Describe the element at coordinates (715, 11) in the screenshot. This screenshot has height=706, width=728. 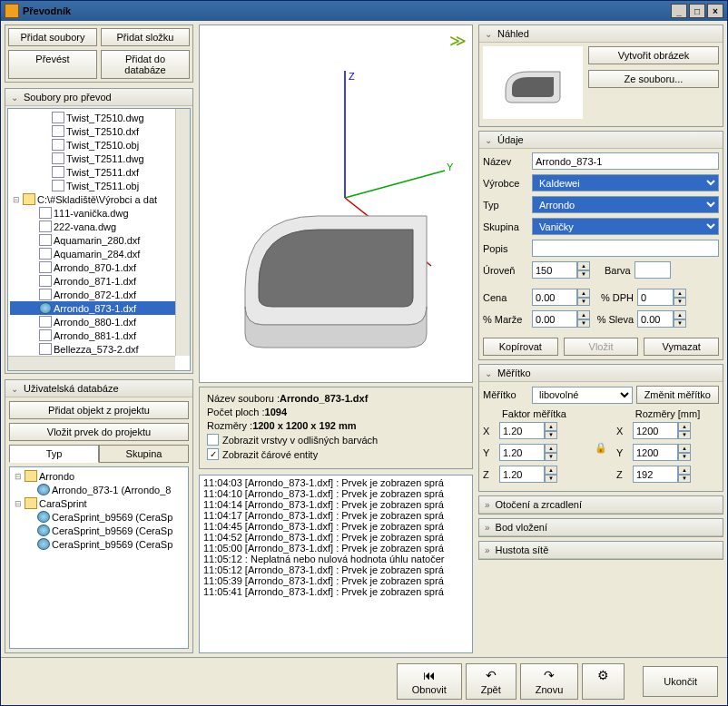
I see `close-button: ×` at that location.